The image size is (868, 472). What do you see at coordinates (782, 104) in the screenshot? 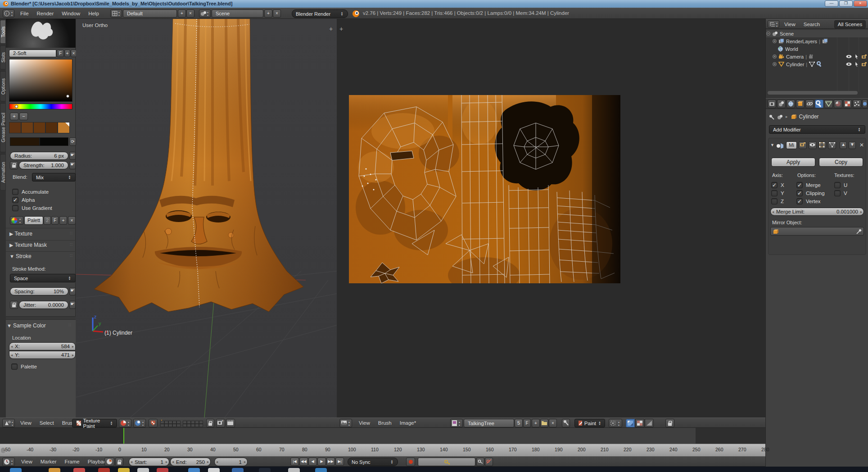
I see `tab-scene` at bounding box center [782, 104].